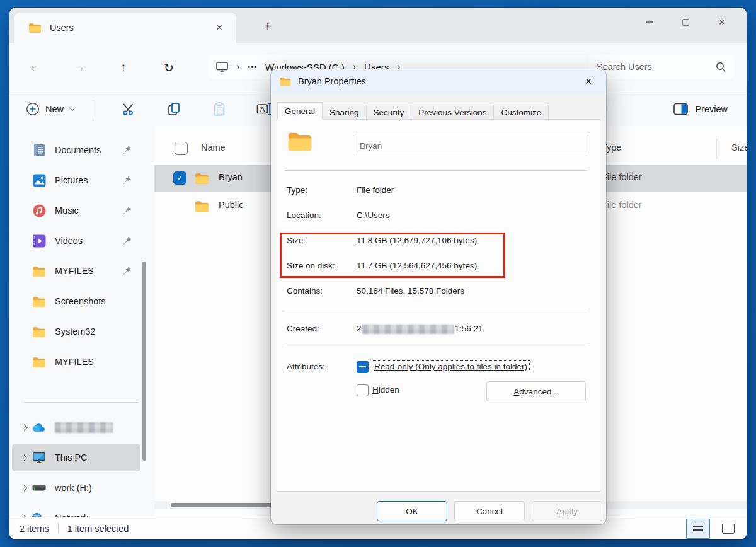 Image resolution: width=756 pixels, height=547 pixels. What do you see at coordinates (300, 111) in the screenshot?
I see `tab-general: General` at bounding box center [300, 111].